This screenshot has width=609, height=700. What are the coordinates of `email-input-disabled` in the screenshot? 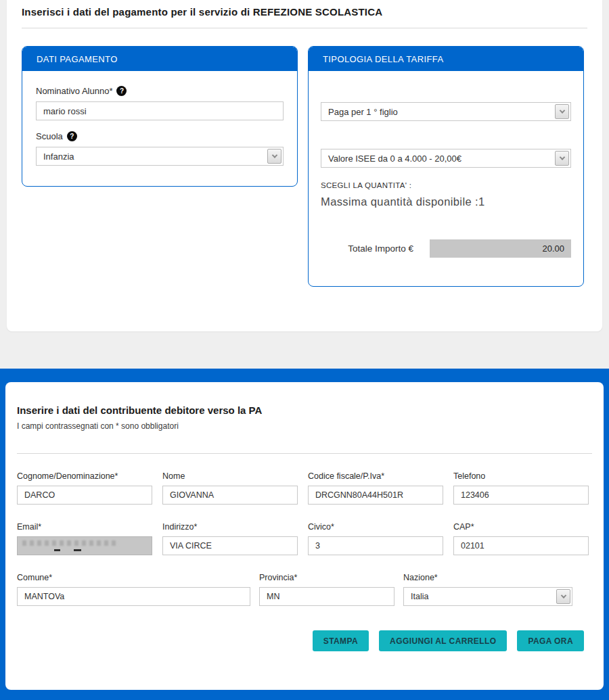 It's located at (85, 546).